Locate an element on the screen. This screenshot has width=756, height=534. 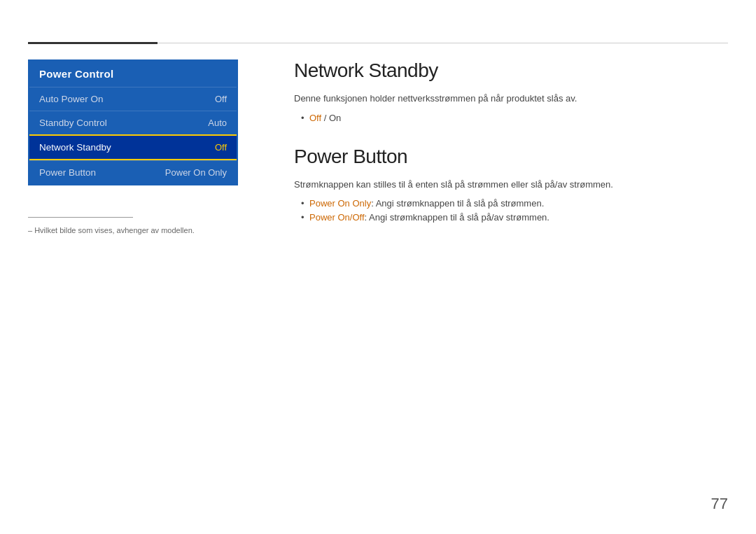
menu-item-auto-power-on: Auto Power On Off is located at coordinates (133, 99).